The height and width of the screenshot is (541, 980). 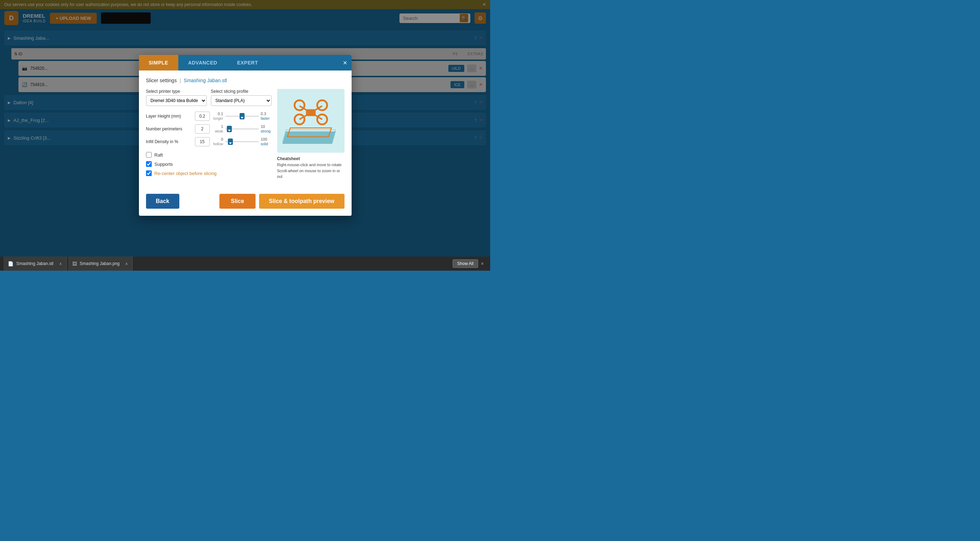 I want to click on modal-body: Slicer settings | Smashing Jaban.stl Sel…, so click(x=245, y=130).